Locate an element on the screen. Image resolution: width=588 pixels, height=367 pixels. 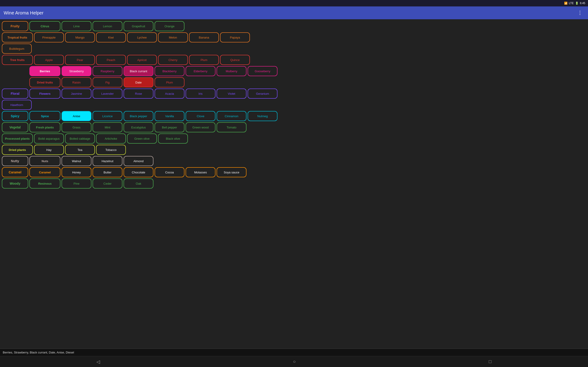
item-butter: Butter is located at coordinates (107, 172).